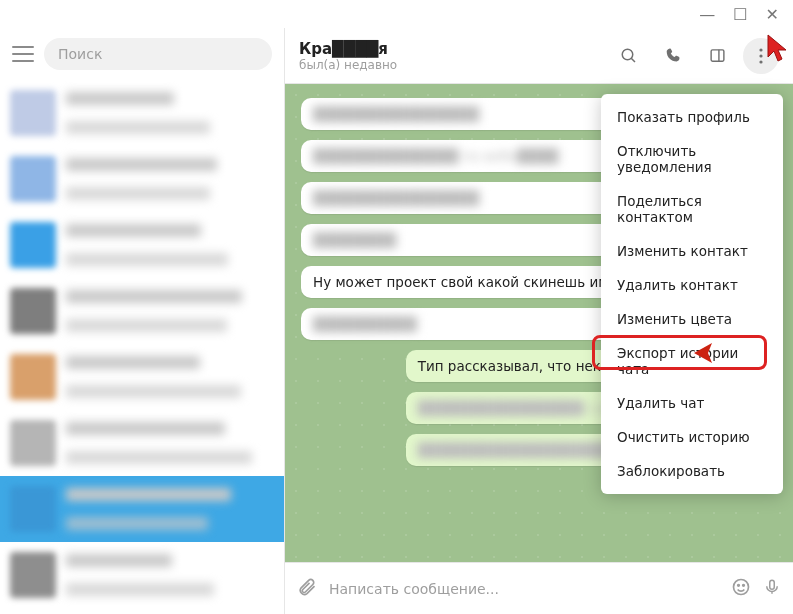 This screenshot has width=793, height=614. What do you see at coordinates (692, 471) in the screenshot?
I see `menu-item-9: Заблокировать` at bounding box center [692, 471].